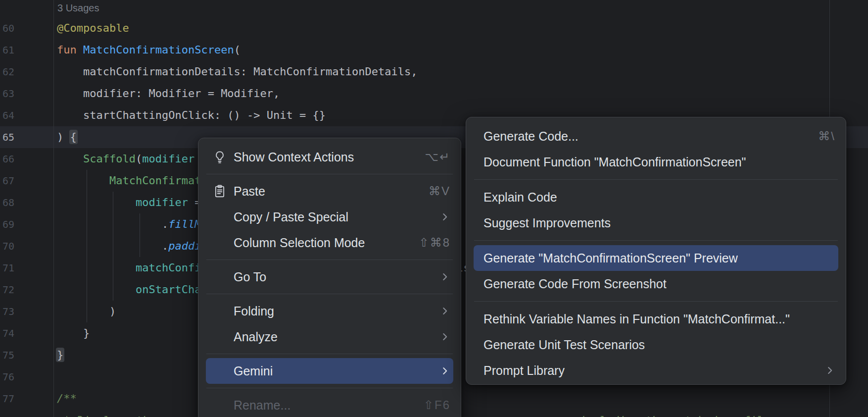  What do you see at coordinates (78, 8) in the screenshot?
I see `usages-inlay-hint: 3 Usages` at bounding box center [78, 8].